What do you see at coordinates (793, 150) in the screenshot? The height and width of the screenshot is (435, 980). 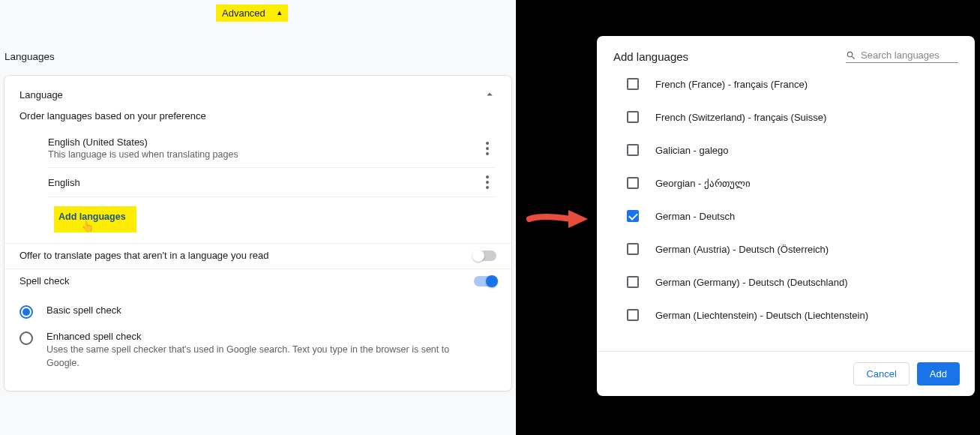 I see `language-option: Galician - galego` at bounding box center [793, 150].